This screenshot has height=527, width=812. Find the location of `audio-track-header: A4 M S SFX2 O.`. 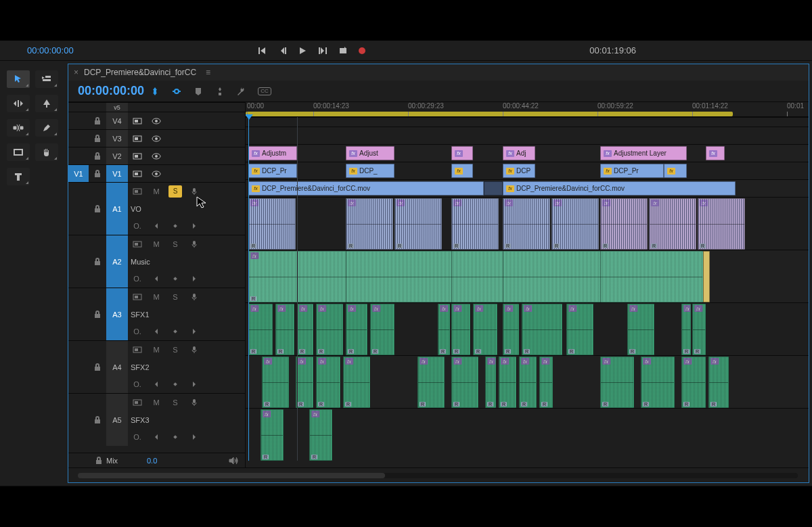

audio-track-header: A4 M S SFX2 O. is located at coordinates (157, 367).